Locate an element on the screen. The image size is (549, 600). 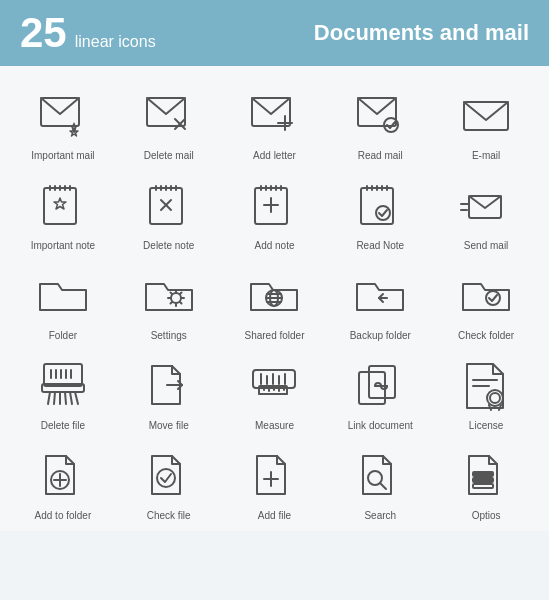
read-note-label: Read Note is located at coordinates (380, 246).